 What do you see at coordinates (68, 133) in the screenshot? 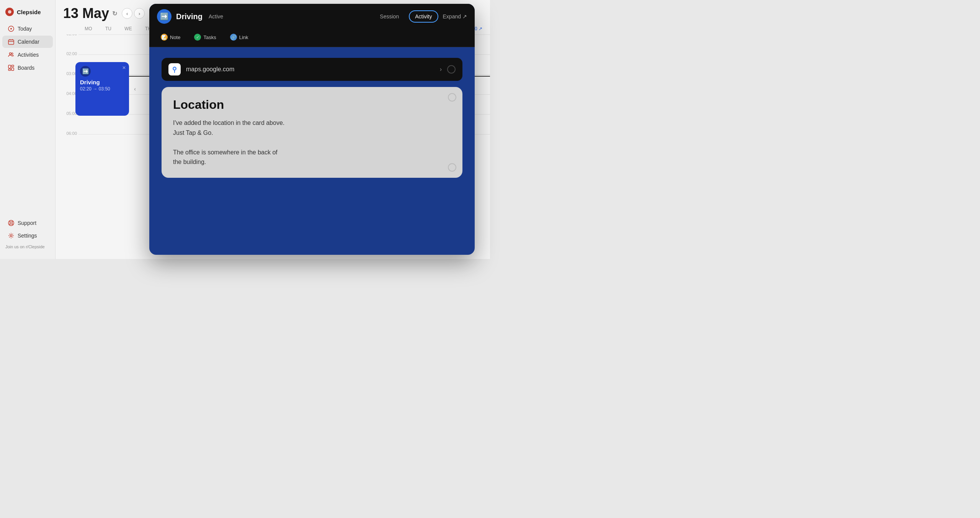
I see `time-label-600: 06:00` at bounding box center [68, 133].